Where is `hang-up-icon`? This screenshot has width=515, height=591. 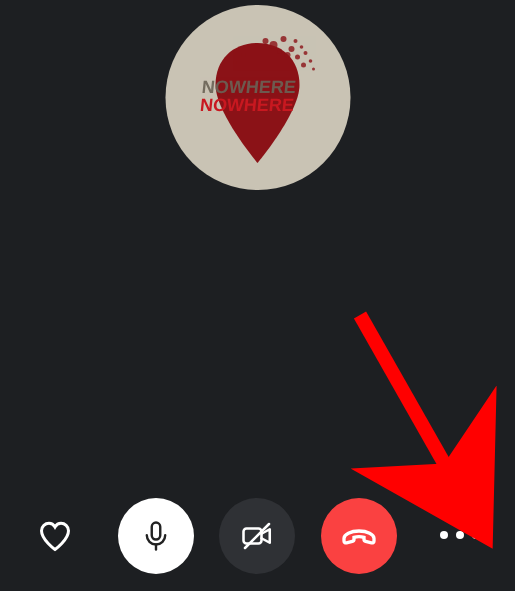
hang-up-icon is located at coordinates (359, 536).